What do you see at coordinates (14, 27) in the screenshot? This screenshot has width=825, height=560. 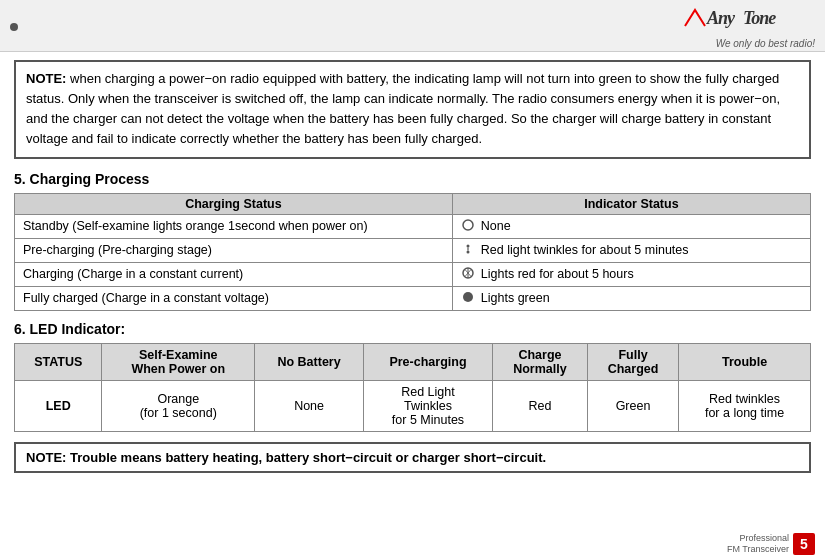 I see `header-dot` at bounding box center [14, 27].